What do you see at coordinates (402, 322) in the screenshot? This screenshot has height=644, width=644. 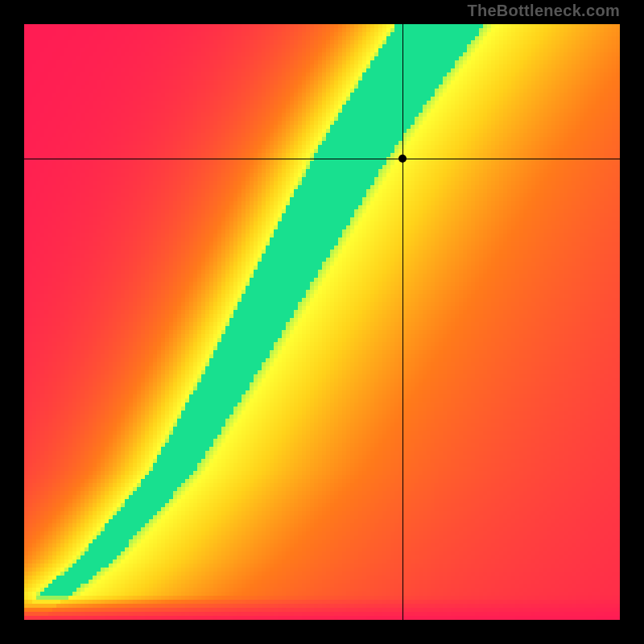 I see `crosshair-vertical` at bounding box center [402, 322].